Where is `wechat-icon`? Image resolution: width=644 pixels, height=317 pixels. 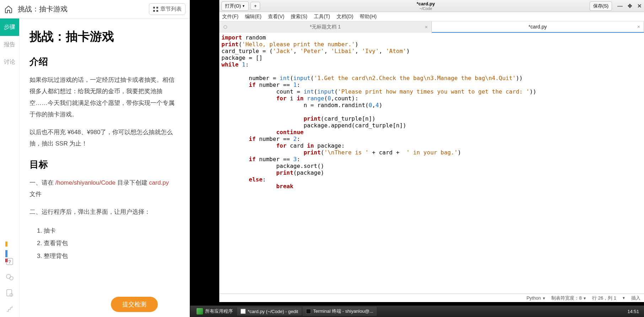
wechat-icon is located at coordinates (10, 277).